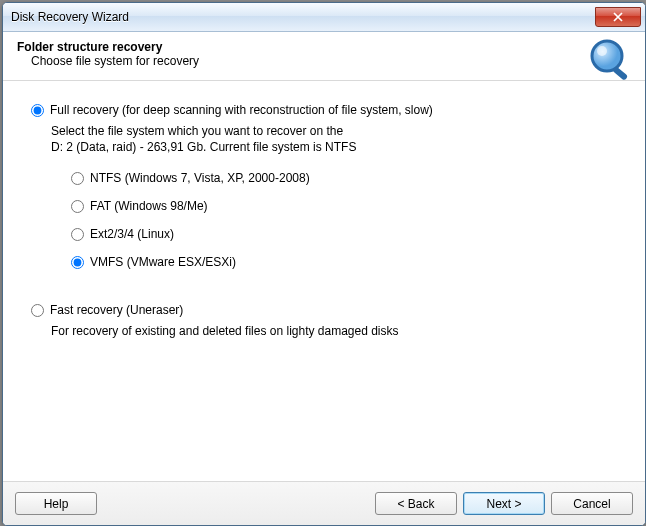  Describe the element at coordinates (303, 17) in the screenshot. I see `window-title: Disk Recovery Wizard` at that location.